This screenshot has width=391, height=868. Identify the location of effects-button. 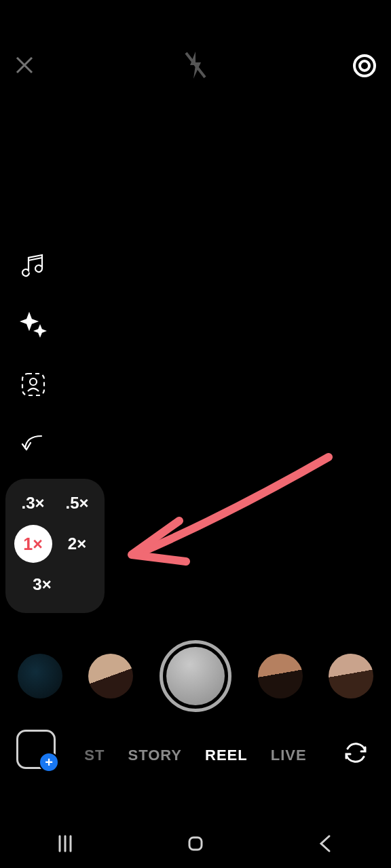
(33, 325).